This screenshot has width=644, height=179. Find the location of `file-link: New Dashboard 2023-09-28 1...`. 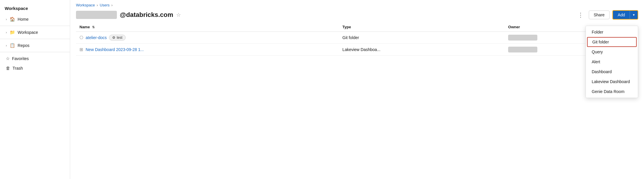

file-link: New Dashboard 2023-09-28 1... is located at coordinates (115, 50).